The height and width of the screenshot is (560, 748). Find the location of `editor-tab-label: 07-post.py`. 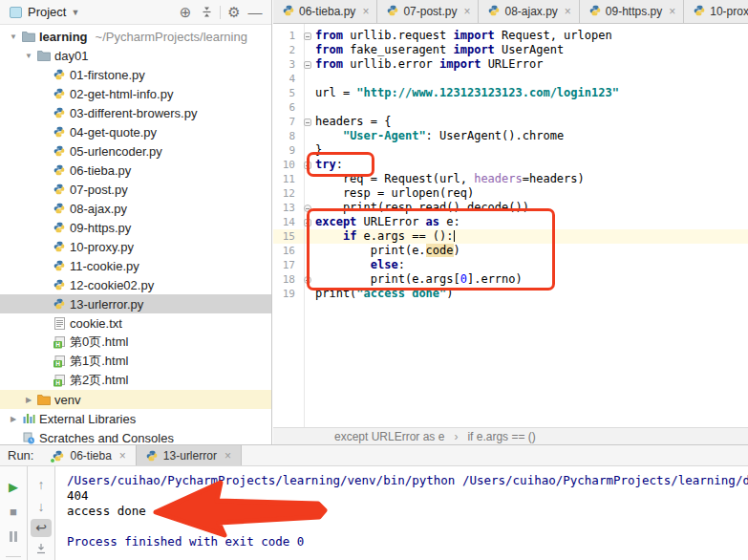

editor-tab-label: 07-post.py is located at coordinates (430, 11).